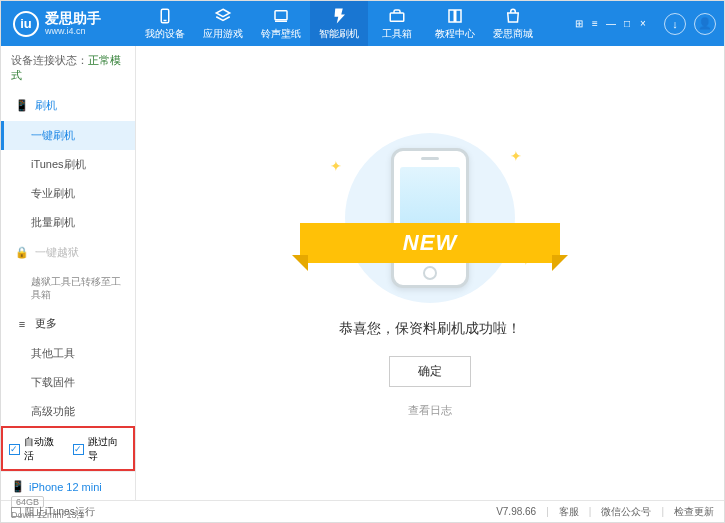 This screenshot has height=523, width=725. I want to click on nav-tabs: 我的设备应用游戏铃声壁纸智能刷机工具箱教程中心爱思商城, so click(351, 24).